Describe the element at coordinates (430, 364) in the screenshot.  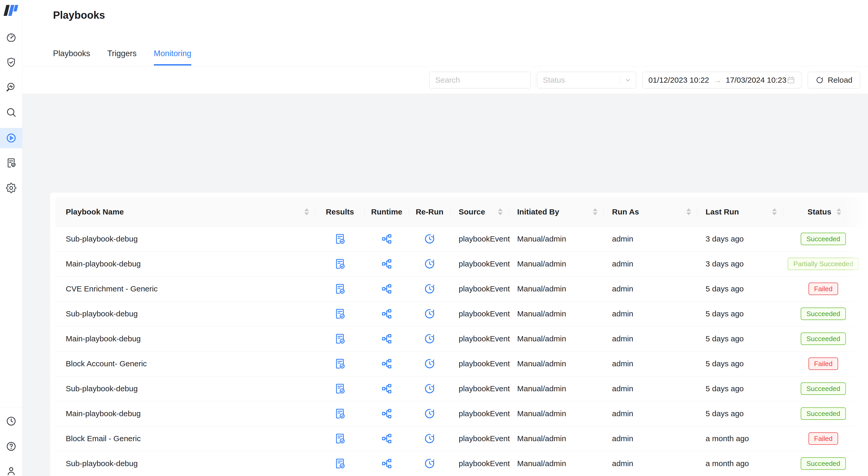
I see `rerun-cell` at that location.